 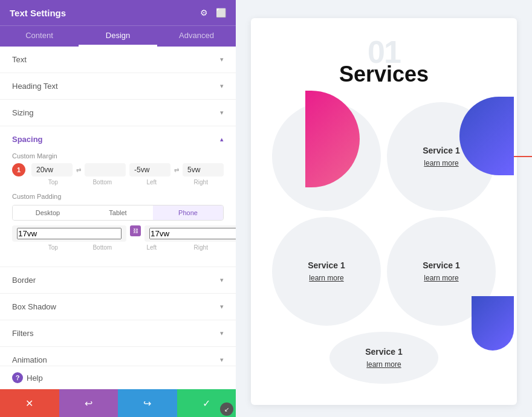 What do you see at coordinates (222, 112) in the screenshot?
I see `chevron-down-sizing: ▾` at bounding box center [222, 112].